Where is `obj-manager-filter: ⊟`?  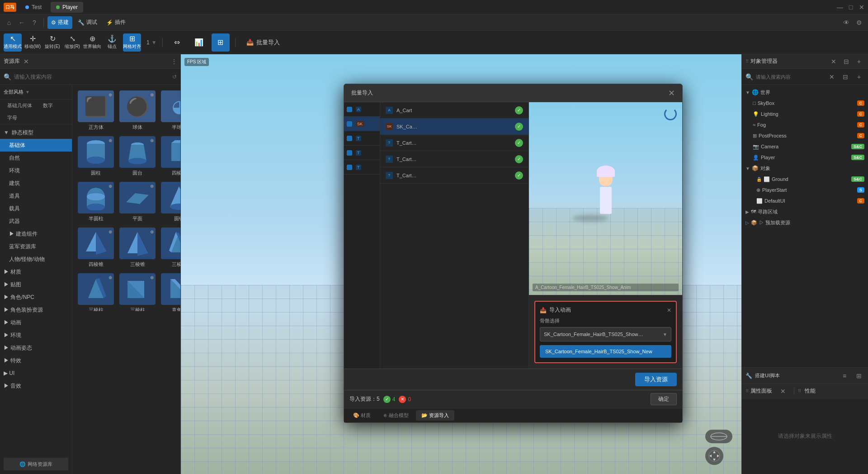
obj-manager-filter: ⊟ is located at coordinates (846, 62).